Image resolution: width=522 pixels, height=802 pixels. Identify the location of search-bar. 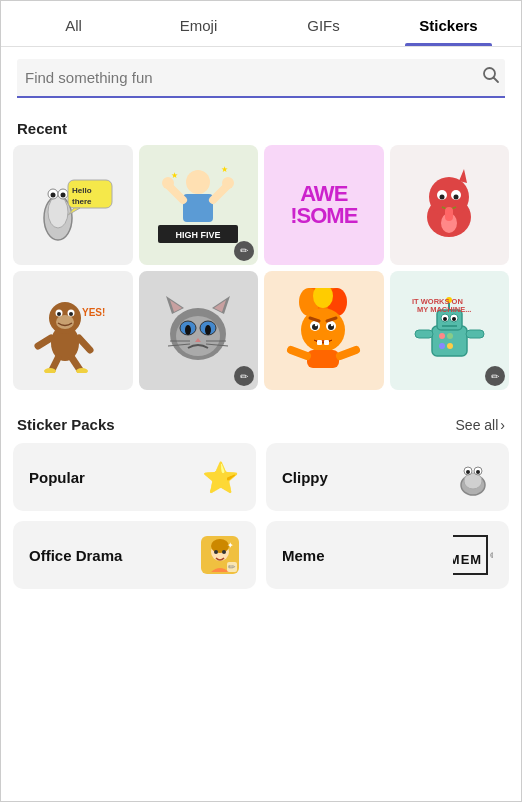
(261, 78).